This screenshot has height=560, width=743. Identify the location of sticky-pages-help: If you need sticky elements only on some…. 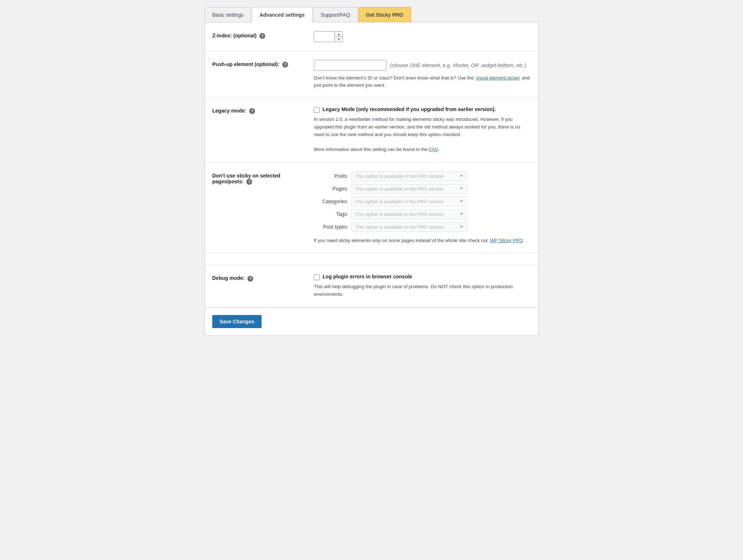
(422, 241).